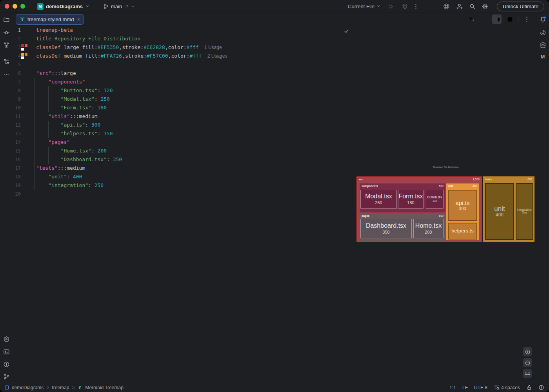 This screenshot has height=392, width=549. Describe the element at coordinates (71, 151) in the screenshot. I see `code-line: "Home.tsx": 200` at that location.